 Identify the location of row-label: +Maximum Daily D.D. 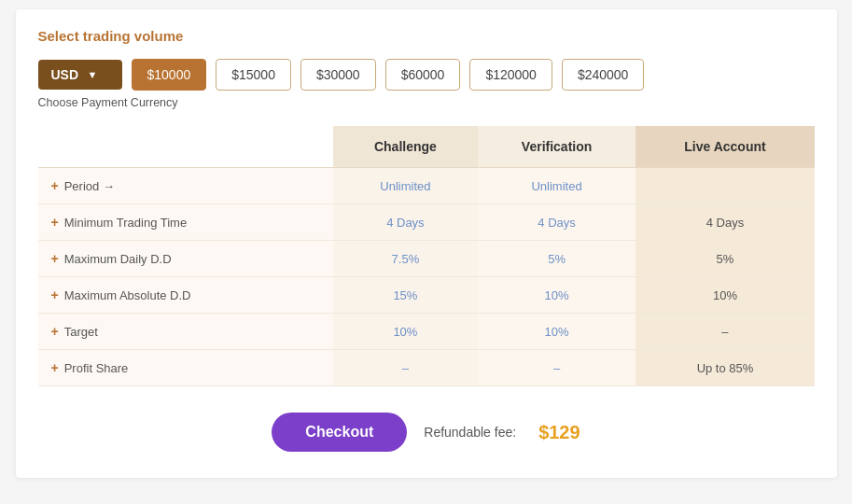
(187, 259).